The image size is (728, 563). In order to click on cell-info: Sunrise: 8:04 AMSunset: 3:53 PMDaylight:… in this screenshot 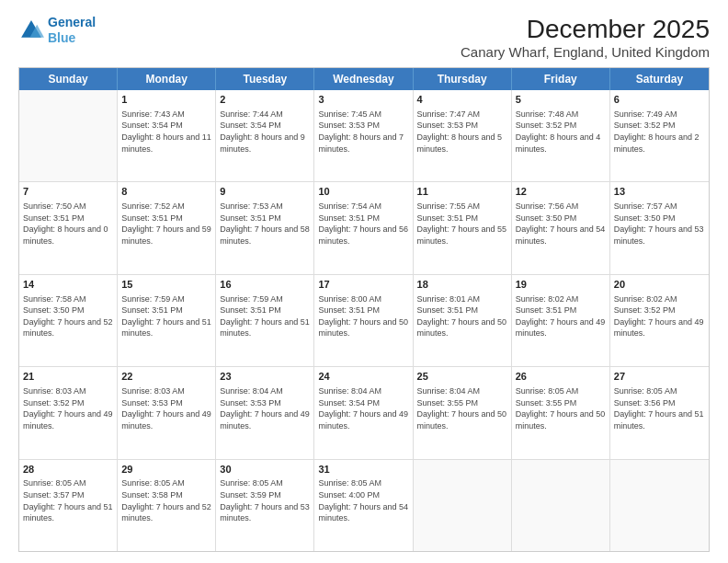, I will do `click(265, 408)`.